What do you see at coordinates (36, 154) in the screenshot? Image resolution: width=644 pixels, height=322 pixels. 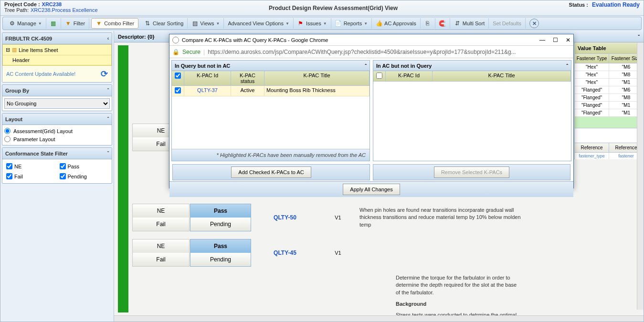 I see `conf-filter-title: Conformance State Filter` at bounding box center [36, 154].